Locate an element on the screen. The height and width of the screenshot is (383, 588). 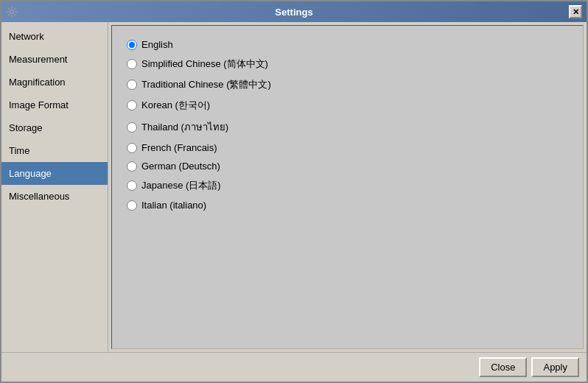
radio-label-traditional-chinese: Traditional Chinese (繁體中文) is located at coordinates (206, 85).